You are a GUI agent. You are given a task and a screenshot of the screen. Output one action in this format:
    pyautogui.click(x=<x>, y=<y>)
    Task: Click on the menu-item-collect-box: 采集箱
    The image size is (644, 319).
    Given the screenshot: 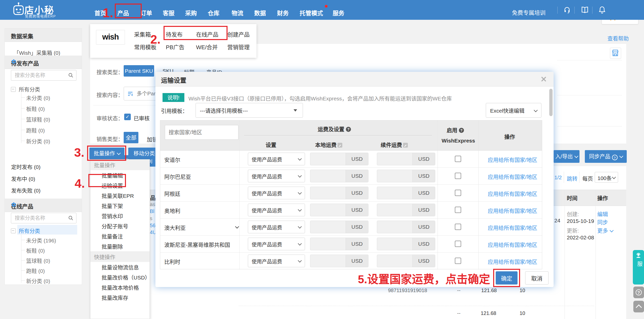 What is the action you would take?
    pyautogui.click(x=142, y=34)
    